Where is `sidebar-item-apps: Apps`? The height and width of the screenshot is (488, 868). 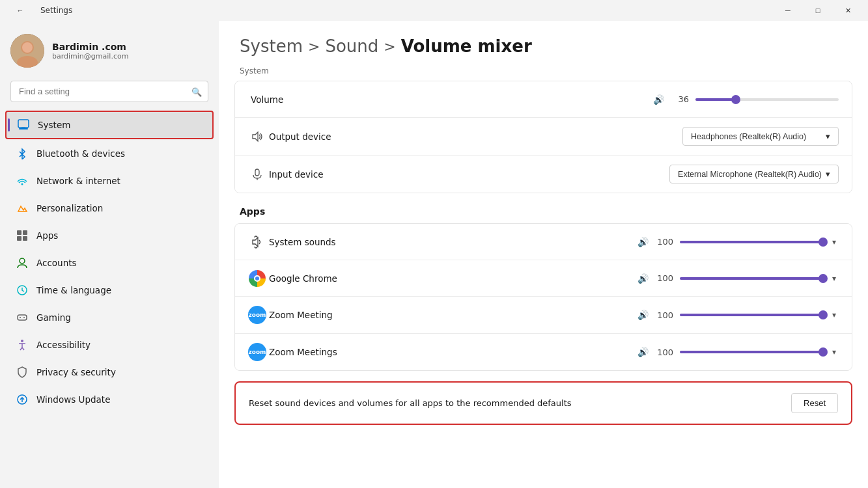 sidebar-item-apps: Apps is located at coordinates (109, 236).